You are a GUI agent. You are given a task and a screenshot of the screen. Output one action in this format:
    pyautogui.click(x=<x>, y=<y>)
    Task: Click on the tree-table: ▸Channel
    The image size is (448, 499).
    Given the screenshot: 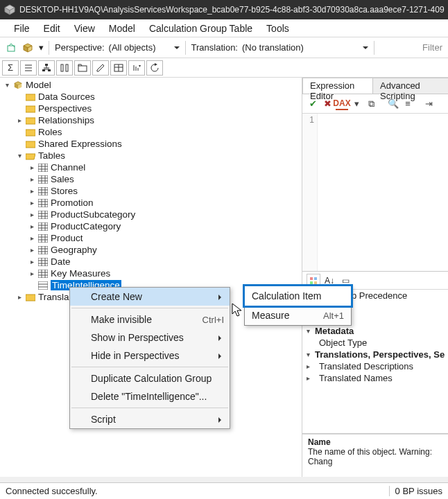 What is the action you would take?
    pyautogui.click(x=151, y=168)
    